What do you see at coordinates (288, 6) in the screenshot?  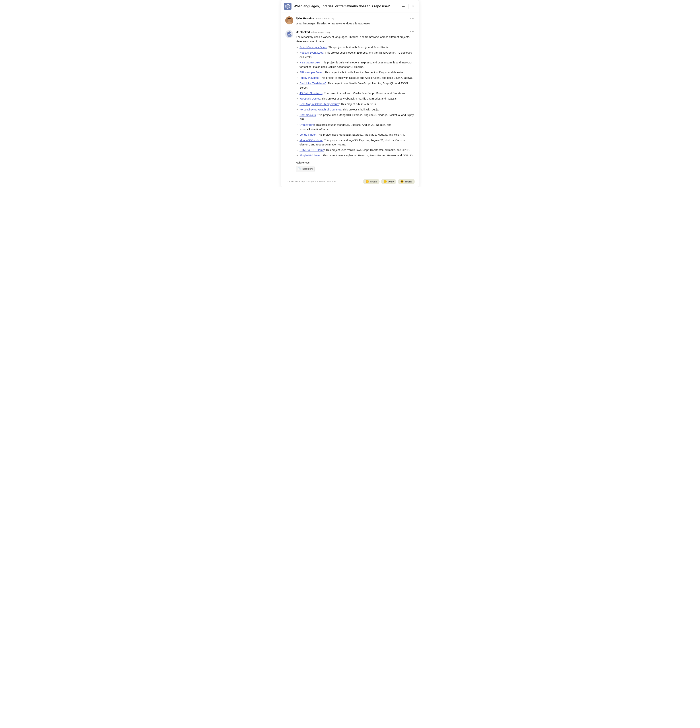 I see `app-logo` at bounding box center [288, 6].